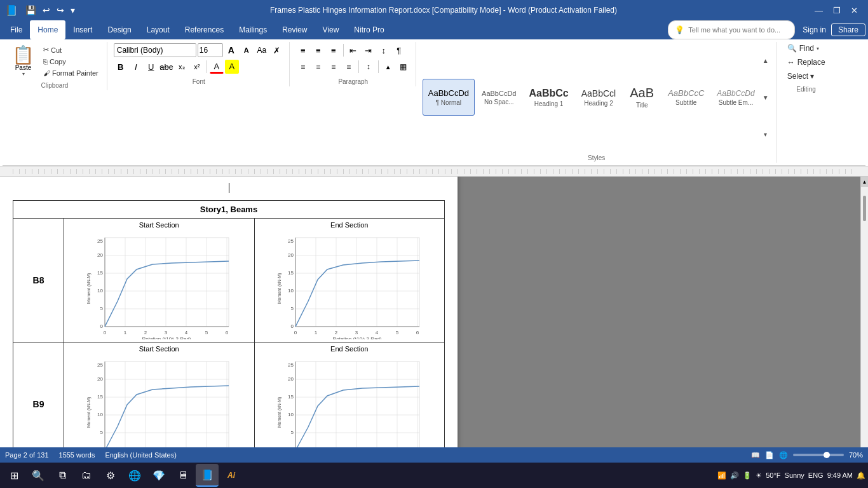 The width and height of the screenshot is (868, 488). Describe the element at coordinates (231, 50) in the screenshot. I see `increase-font-button: A` at that location.